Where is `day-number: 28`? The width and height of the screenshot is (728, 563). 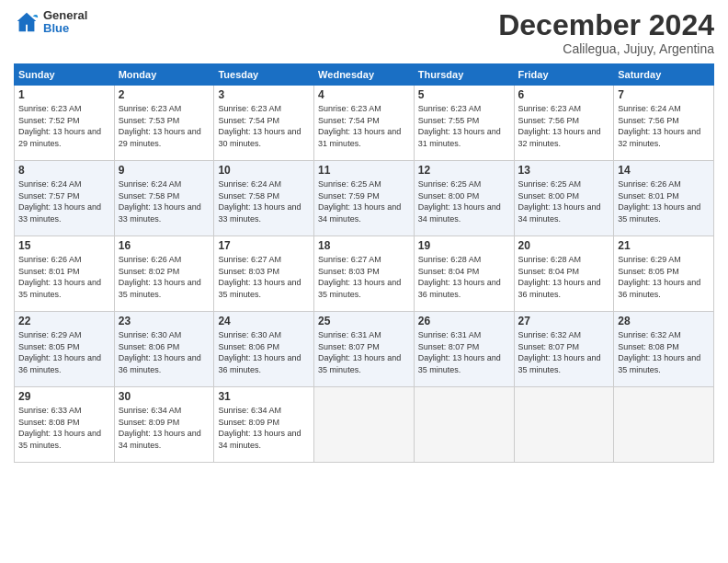
day-number: 28 is located at coordinates (664, 321).